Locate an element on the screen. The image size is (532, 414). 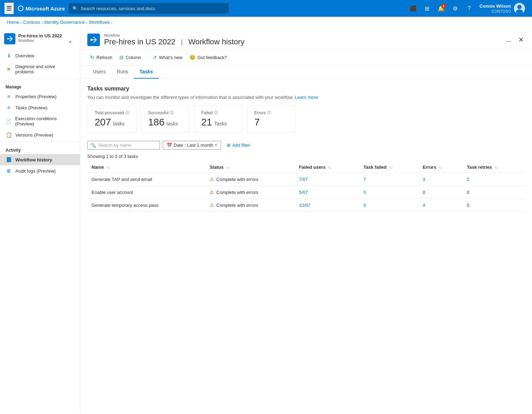
add-filter-label: Add filter is located at coordinates (241, 145).